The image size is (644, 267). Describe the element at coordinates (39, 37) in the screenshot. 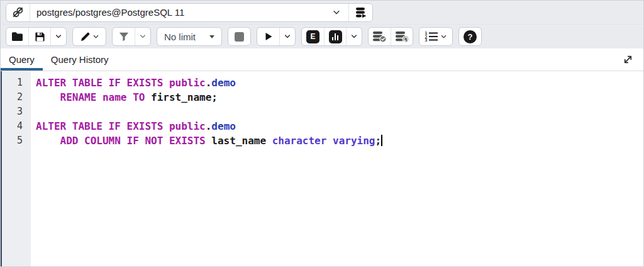

I see `save-button` at that location.